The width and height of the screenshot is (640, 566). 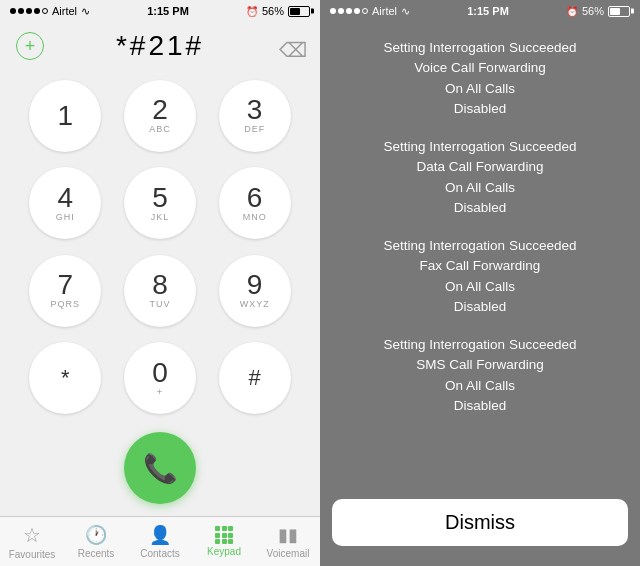 What do you see at coordinates (160, 46) in the screenshot?
I see `dialer-header: + *#21#` at bounding box center [160, 46].